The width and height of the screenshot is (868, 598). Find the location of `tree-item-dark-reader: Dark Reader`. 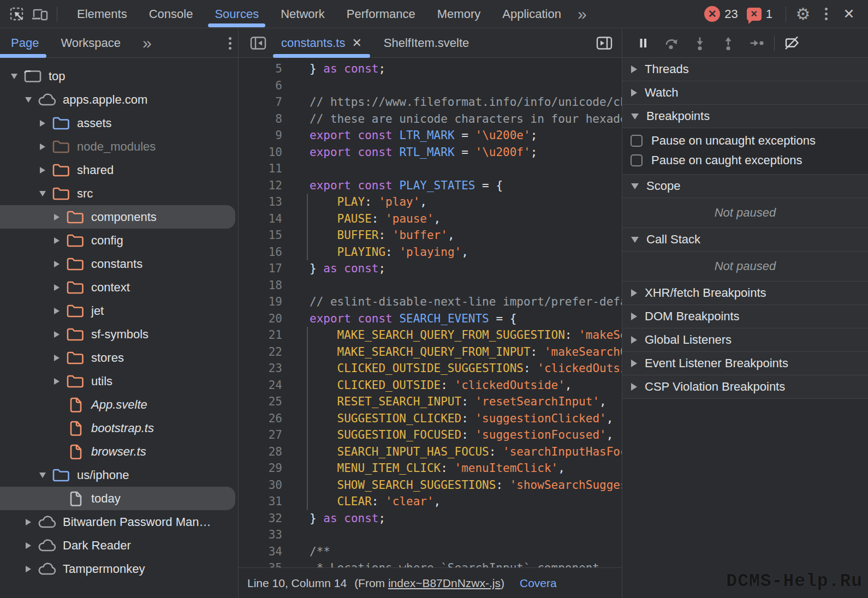

tree-item-dark-reader: Dark Reader is located at coordinates (119, 546).